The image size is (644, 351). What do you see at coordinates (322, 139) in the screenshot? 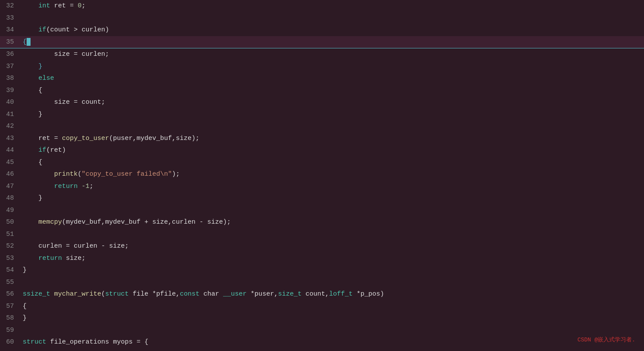
I see `code-line: 43 ret = copy_to_user(puser,mydev_buf,si…` at bounding box center [322, 139].